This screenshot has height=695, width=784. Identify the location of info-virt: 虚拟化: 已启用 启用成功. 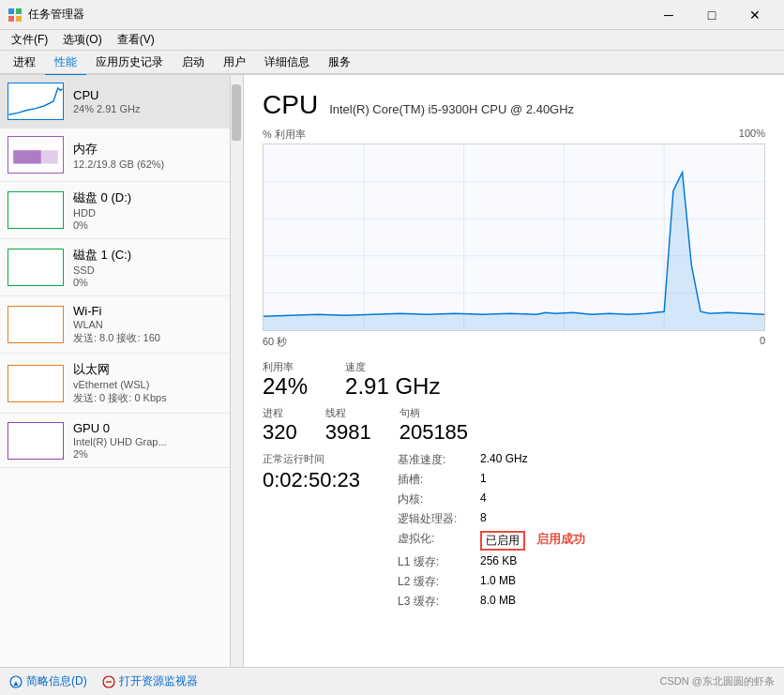
(491, 540).